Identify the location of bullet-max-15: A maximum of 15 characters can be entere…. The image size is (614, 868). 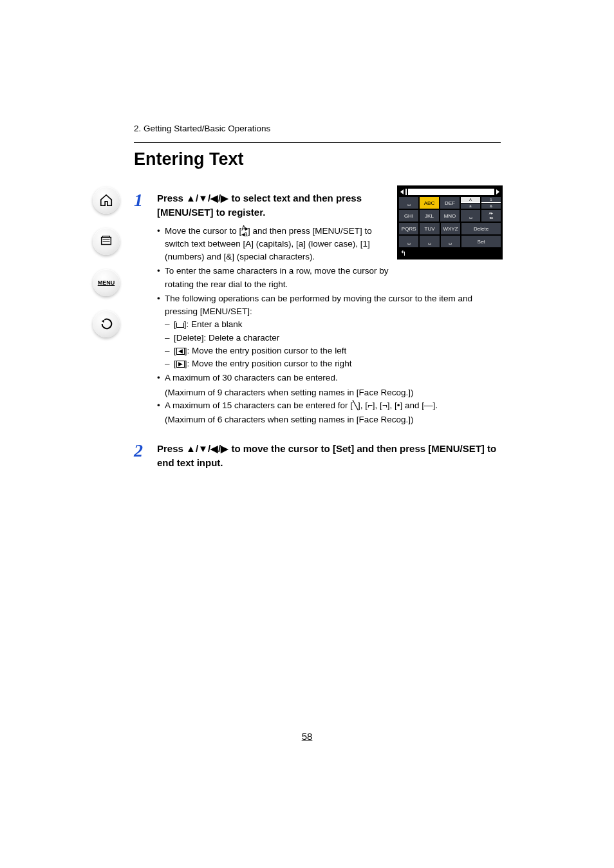
(329, 406).